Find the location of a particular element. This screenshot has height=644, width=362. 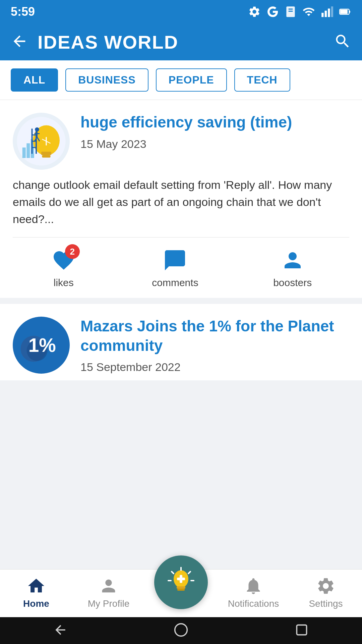

app-bar-left: IDEAS WORLD is located at coordinates (95, 42).